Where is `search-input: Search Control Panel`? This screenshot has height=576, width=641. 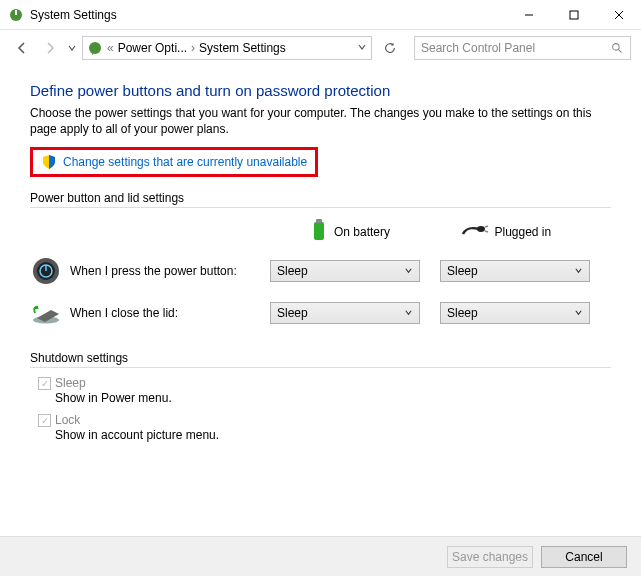
search-input: Search Control Panel is located at coordinates (522, 48).